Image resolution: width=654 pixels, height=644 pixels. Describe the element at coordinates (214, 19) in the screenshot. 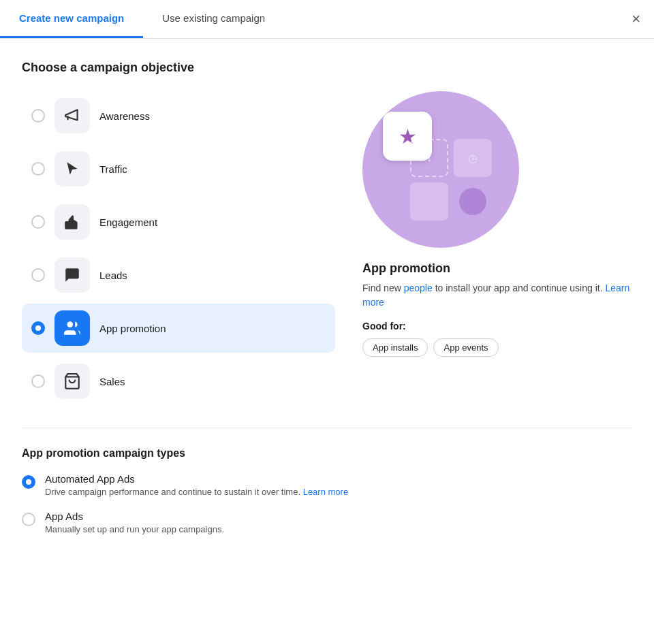

I see `tab-use-existing-campaign: Use existing campaign` at that location.